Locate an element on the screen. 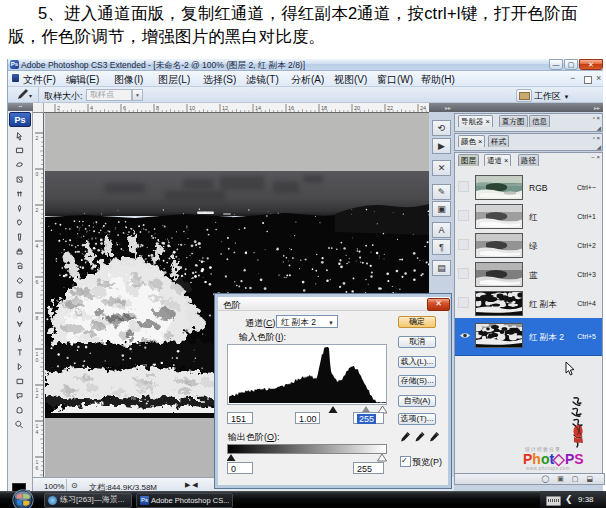 This screenshot has width=606, height=508. svg-text: 10 is located at coordinates (192, 108).